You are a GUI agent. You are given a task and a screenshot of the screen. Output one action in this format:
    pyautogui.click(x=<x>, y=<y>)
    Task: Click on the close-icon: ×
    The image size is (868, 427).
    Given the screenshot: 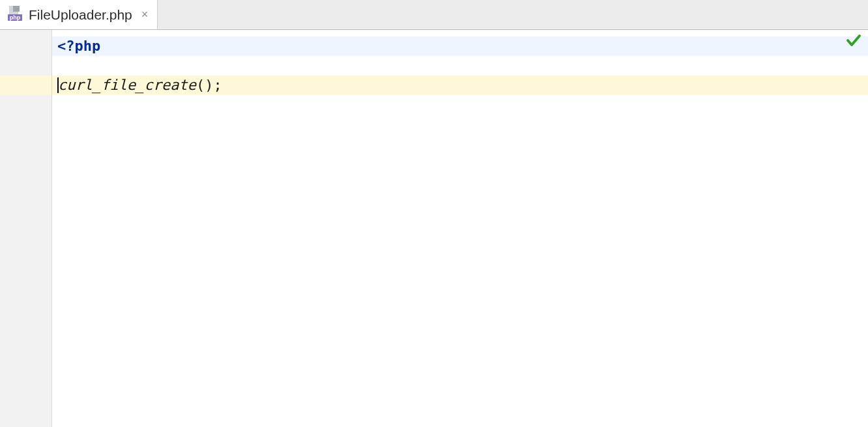 What is the action you would take?
    pyautogui.click(x=143, y=14)
    